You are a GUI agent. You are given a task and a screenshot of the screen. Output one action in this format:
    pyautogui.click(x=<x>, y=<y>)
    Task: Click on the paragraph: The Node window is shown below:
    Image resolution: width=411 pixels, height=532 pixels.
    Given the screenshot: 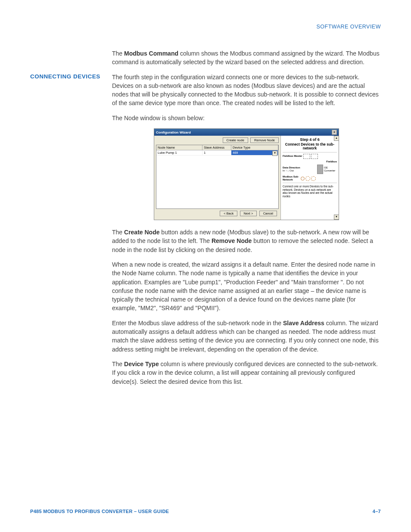 What is the action you would take?
    pyautogui.click(x=246, y=118)
    